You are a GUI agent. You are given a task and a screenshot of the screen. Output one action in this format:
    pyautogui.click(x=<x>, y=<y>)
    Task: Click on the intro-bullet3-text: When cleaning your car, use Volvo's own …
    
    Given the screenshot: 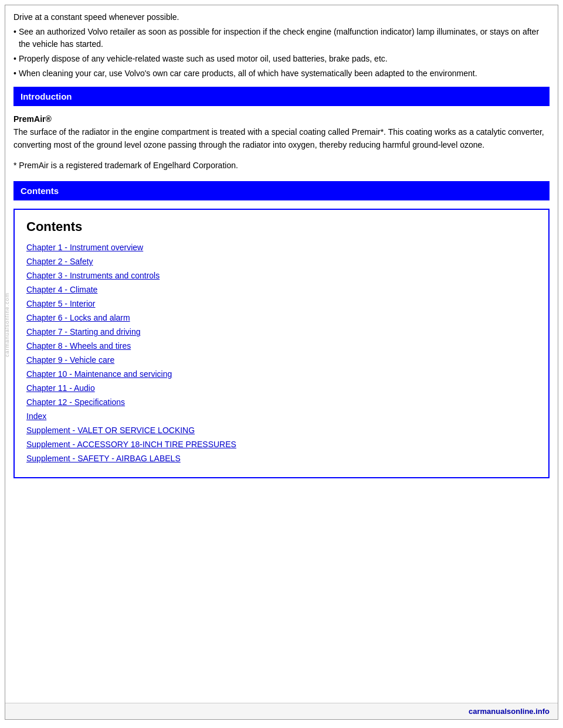 What is the action you would take?
    pyautogui.click(x=248, y=74)
    